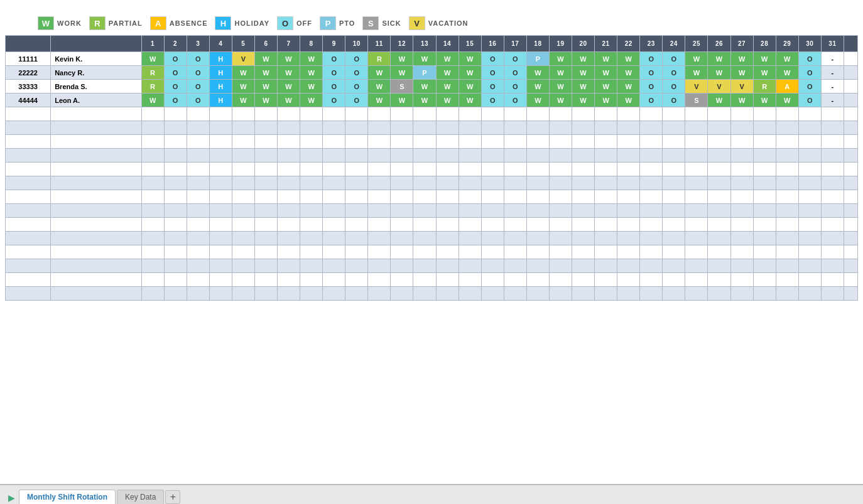 The width and height of the screenshot is (863, 504). Describe the element at coordinates (11, 498) in the screenshot. I see `play-button: ▶` at that location.